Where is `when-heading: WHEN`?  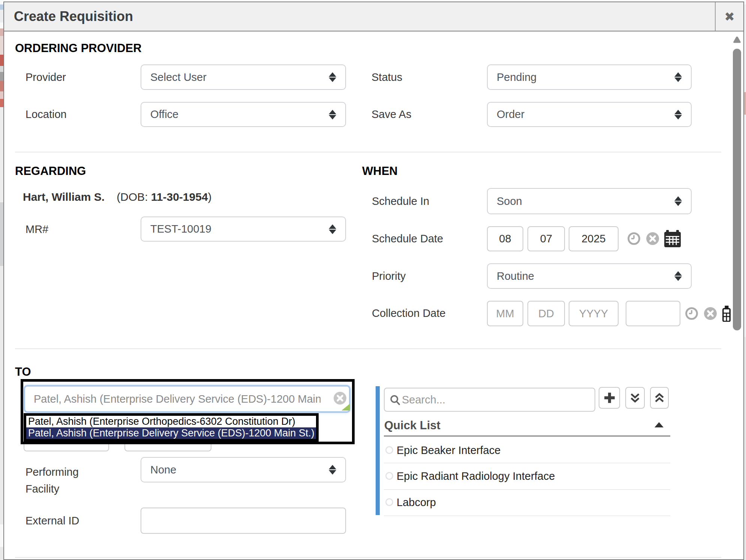 when-heading: WHEN is located at coordinates (380, 171).